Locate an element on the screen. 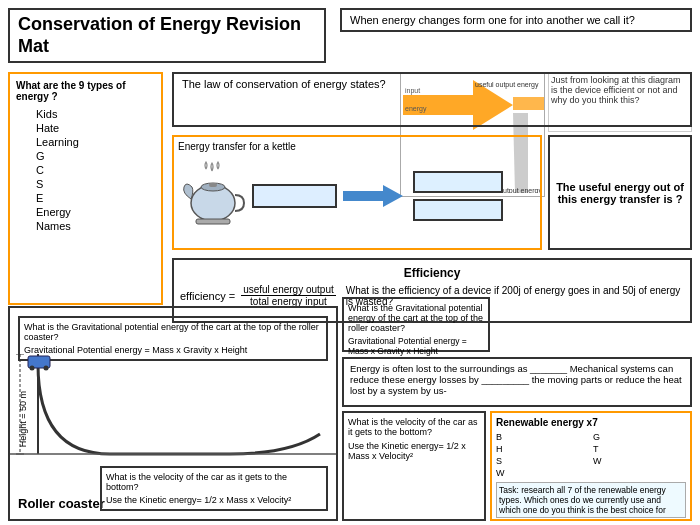 This screenshot has width=700, height=525. renewable-g: G is located at coordinates (640, 437).